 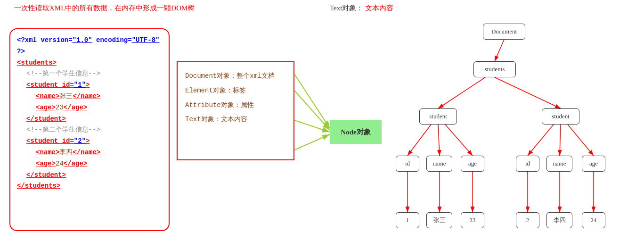 I want to click on xml-line-student1-open: <student id="1">, so click(x=90, y=85).